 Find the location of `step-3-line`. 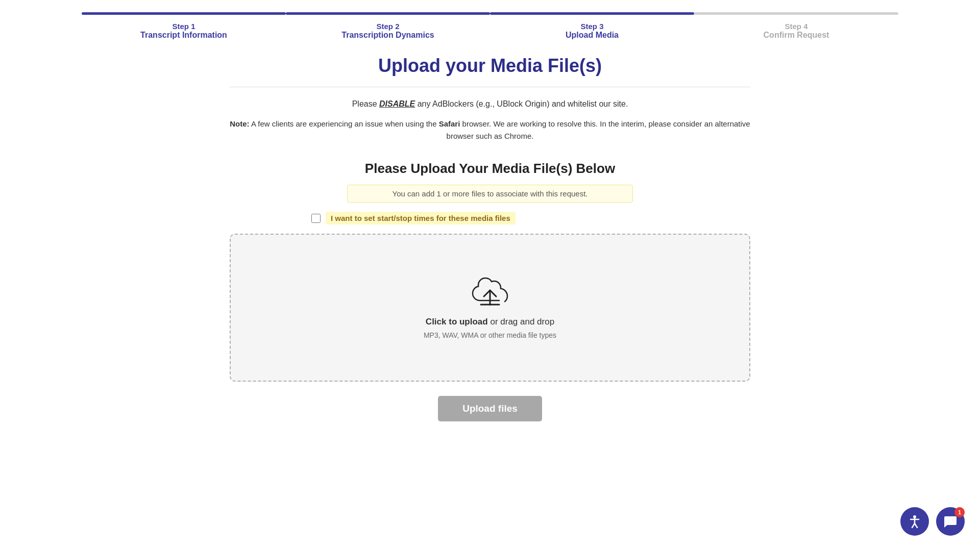

step-3-line is located at coordinates (592, 13).